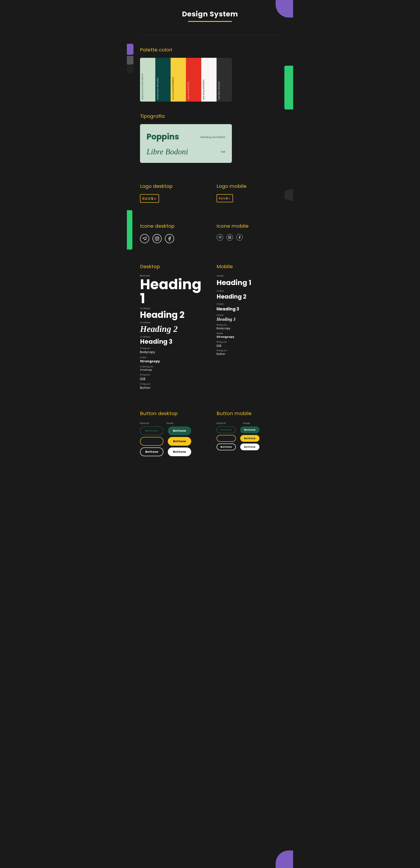 The width and height of the screenshot is (420, 868). What do you see at coordinates (226, 438) in the screenshot?
I see `btn-mobile-yellow-normal: Bottone` at bounding box center [226, 438].